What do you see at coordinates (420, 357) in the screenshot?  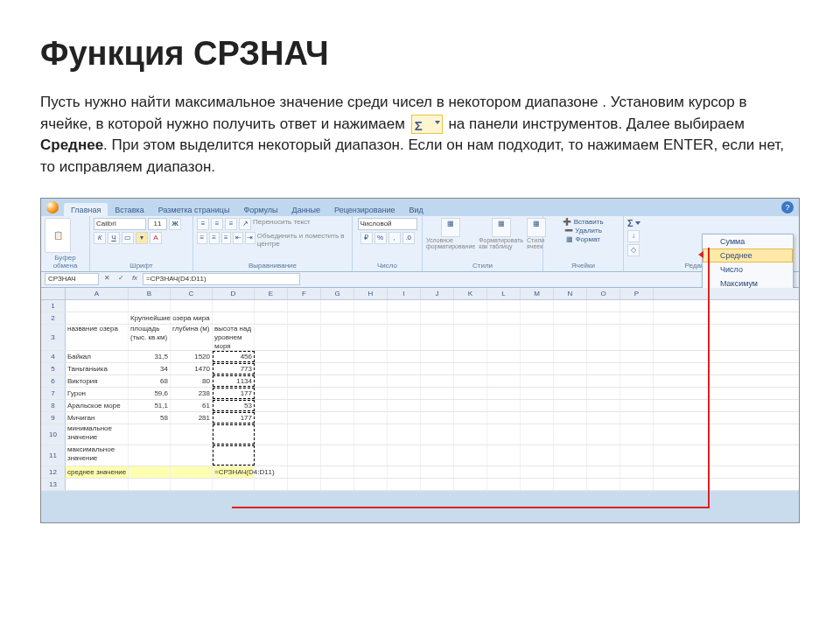 I see `row-4: 4Байкал31,51520456` at bounding box center [420, 357].